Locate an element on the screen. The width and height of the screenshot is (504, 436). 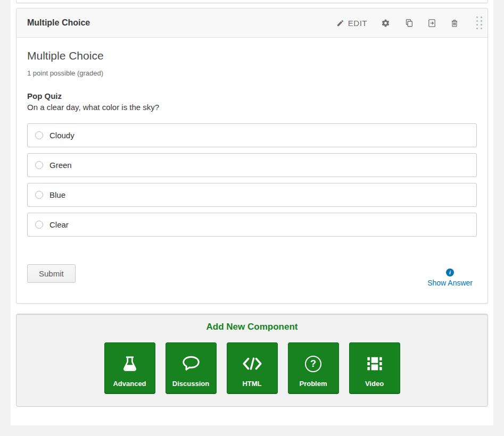
problem-points-text: 1 point possible (graded) is located at coordinates (252, 73).